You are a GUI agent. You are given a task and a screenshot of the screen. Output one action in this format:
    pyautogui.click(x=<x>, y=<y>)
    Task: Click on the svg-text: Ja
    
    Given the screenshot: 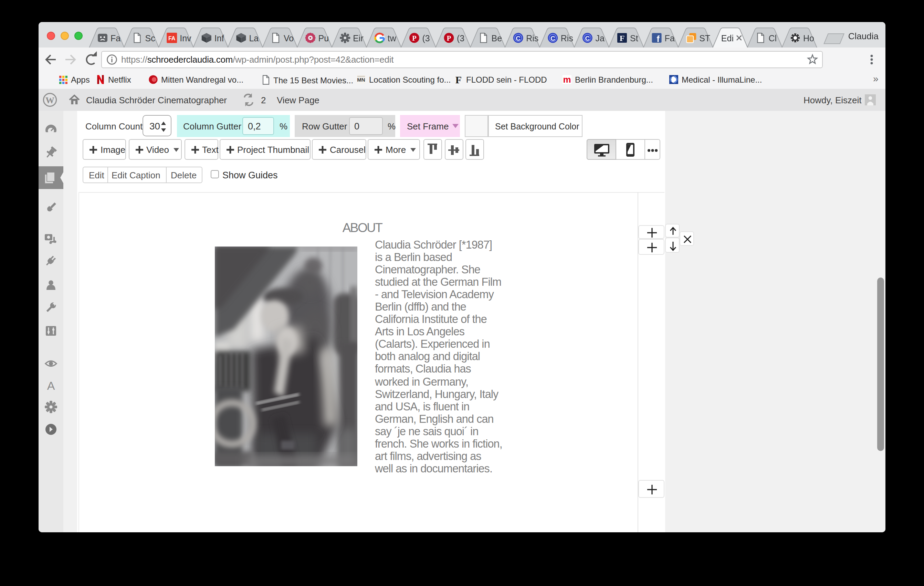 What is the action you would take?
    pyautogui.click(x=600, y=38)
    